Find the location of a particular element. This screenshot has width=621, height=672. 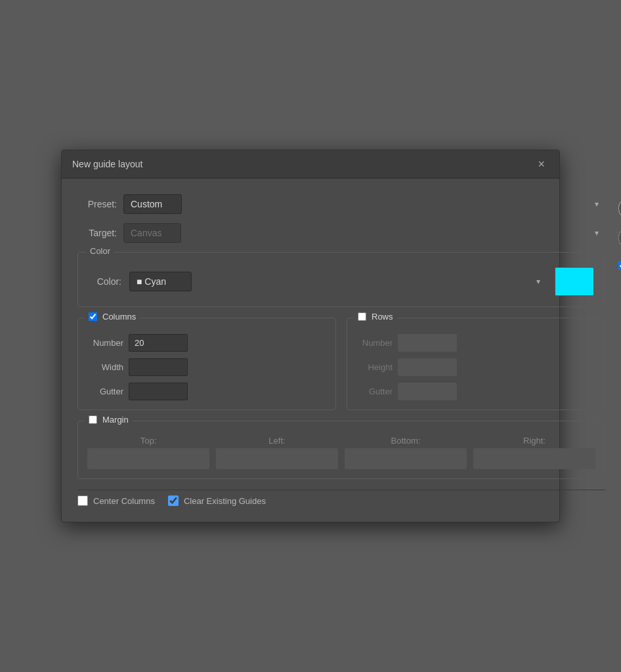

columns-gutter-input is located at coordinates (158, 391).